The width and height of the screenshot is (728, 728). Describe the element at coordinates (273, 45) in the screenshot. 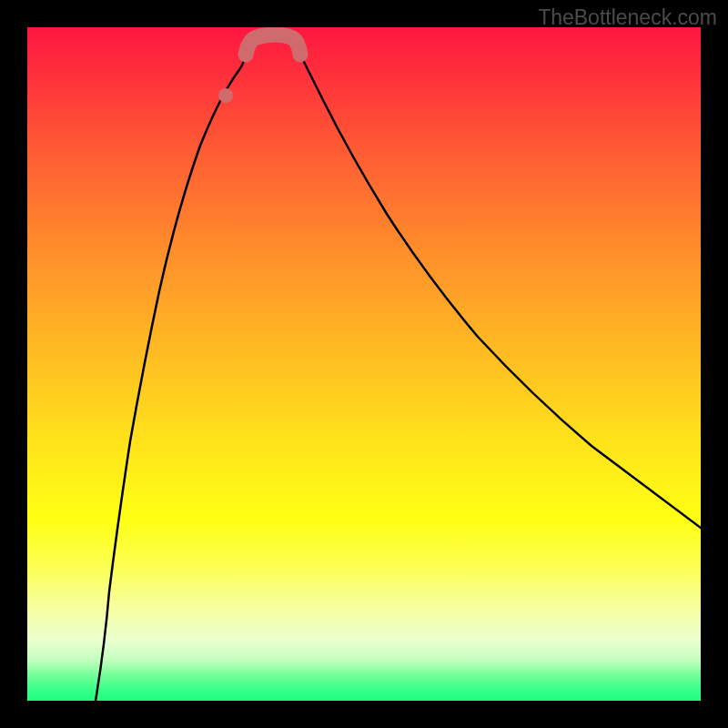

I see `trough-marker-path` at that location.